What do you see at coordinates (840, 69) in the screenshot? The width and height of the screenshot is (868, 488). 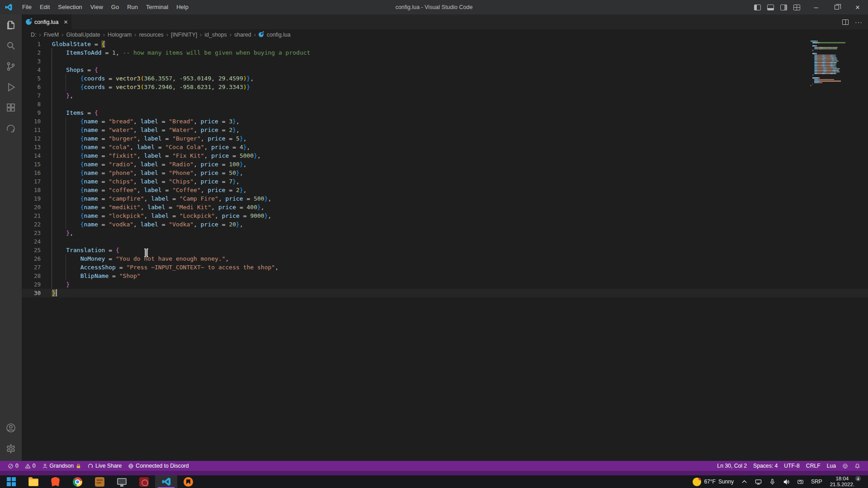 I see `minimap-token` at bounding box center [840, 69].